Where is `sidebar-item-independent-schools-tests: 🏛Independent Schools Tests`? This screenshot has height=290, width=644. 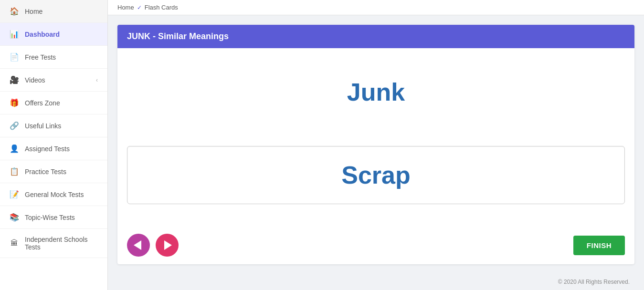 sidebar-item-independent-schools-tests: 🏛Independent Schools Tests is located at coordinates (53, 243).